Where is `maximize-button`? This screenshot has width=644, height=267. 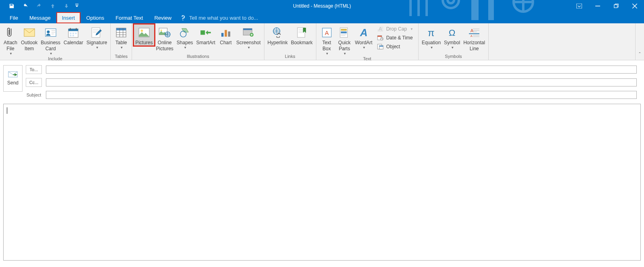
maximize-button is located at coordinates (616, 6).